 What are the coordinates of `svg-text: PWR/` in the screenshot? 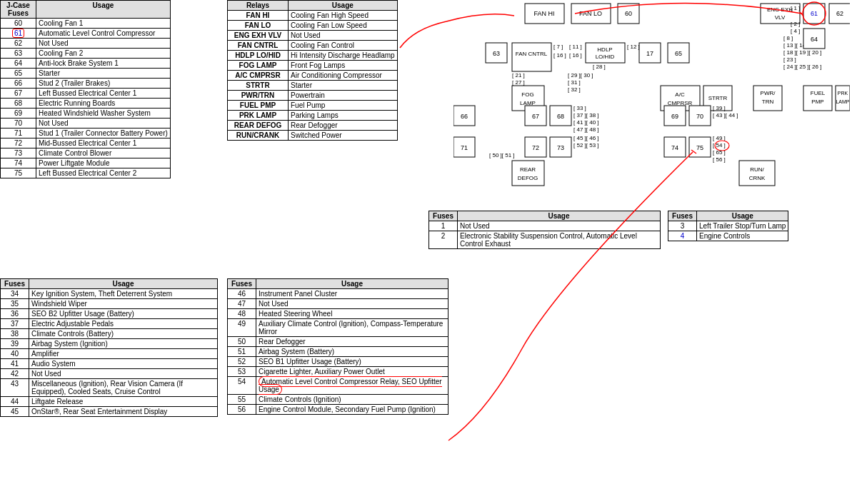 It's located at (768, 93).